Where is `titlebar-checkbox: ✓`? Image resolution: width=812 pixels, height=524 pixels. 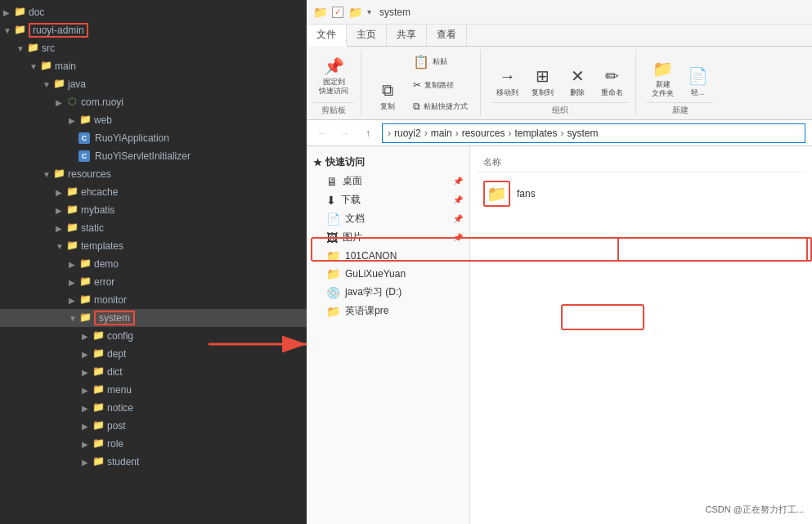 titlebar-checkbox: ✓ is located at coordinates (338, 12).